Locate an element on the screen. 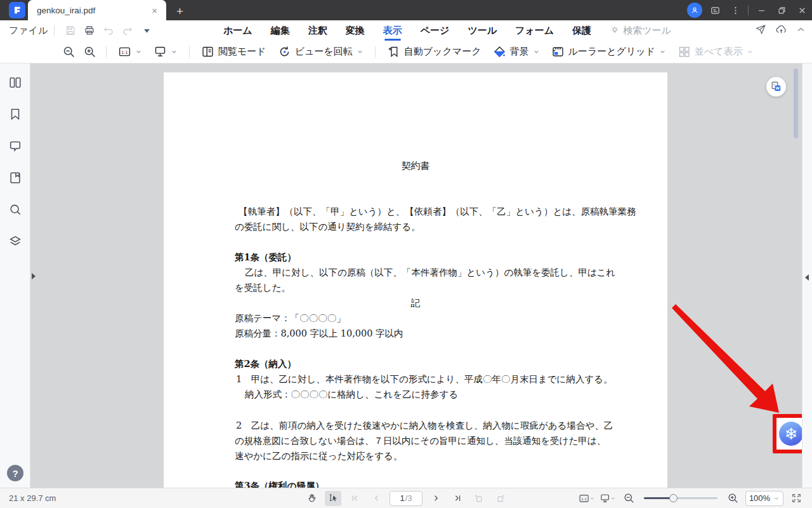 This screenshot has height=508, width=812. menu-tool: ツール is located at coordinates (482, 30).